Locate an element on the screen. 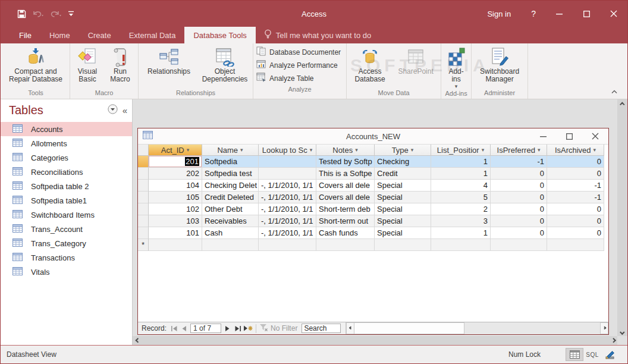 The image size is (628, 364). tab-create: Create is located at coordinates (100, 35).